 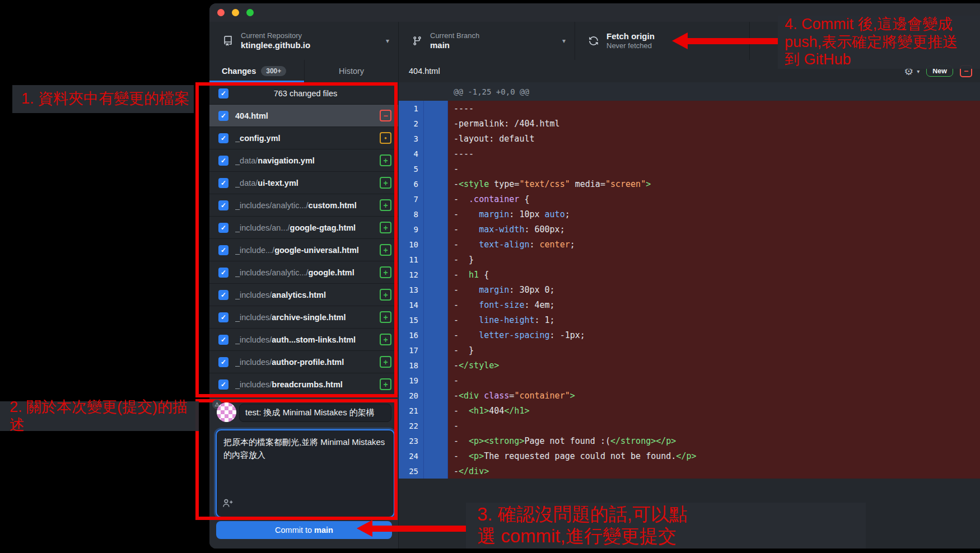 What do you see at coordinates (714, 350) in the screenshot?
I see `code-line: - }` at bounding box center [714, 350].